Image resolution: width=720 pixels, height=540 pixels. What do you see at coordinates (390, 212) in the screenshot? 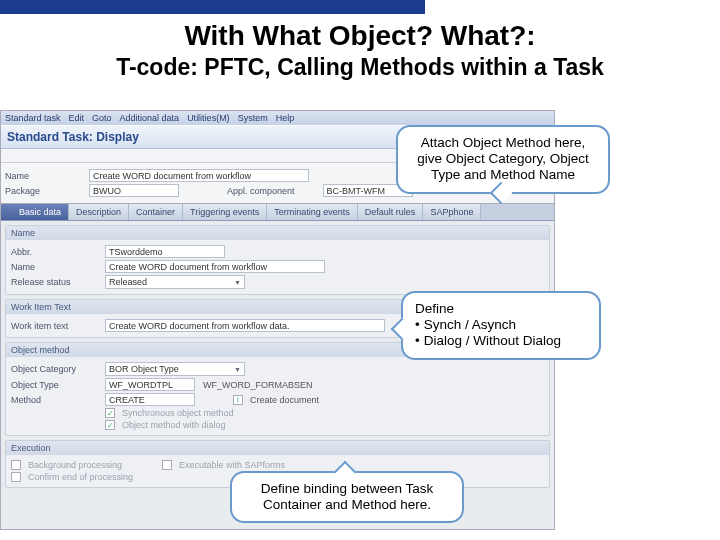
I see `tab-label: Default rules` at bounding box center [390, 212].